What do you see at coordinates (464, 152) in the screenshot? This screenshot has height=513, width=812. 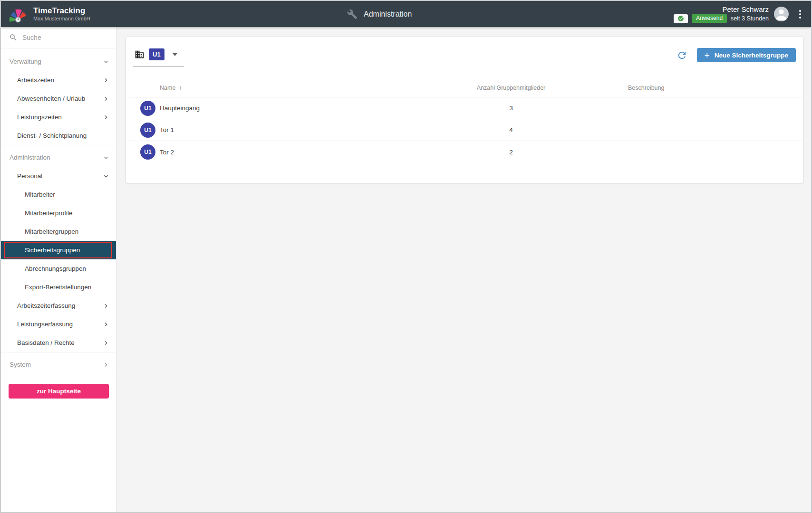 I see `table-row: U1 Tor 2 2` at bounding box center [464, 152].